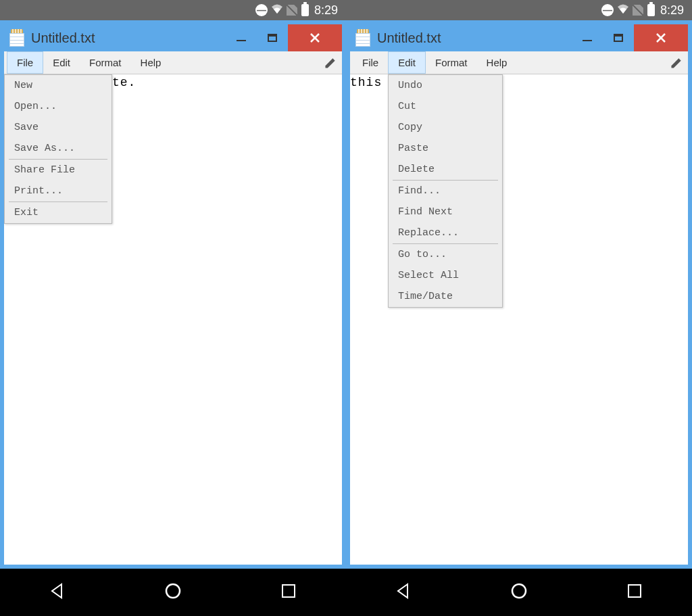  I want to click on edit-select-all: Select All, so click(445, 276).